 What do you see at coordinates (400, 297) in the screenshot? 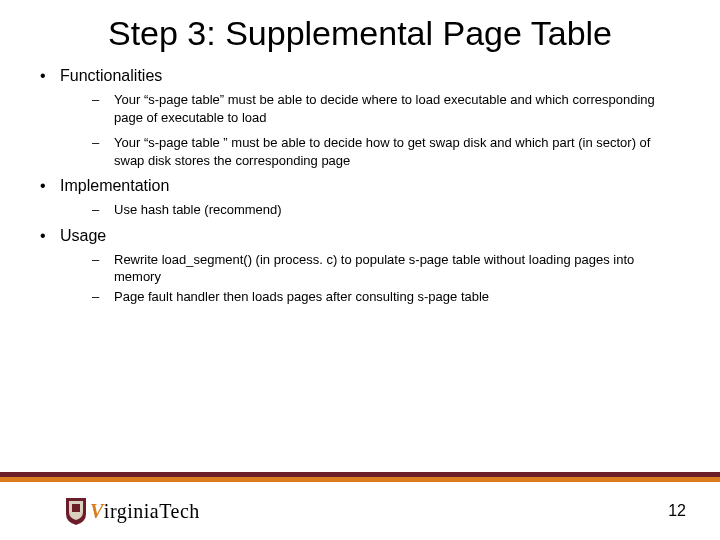
I see `item-text: Page fault handler then loads pages afte…` at bounding box center [400, 297].